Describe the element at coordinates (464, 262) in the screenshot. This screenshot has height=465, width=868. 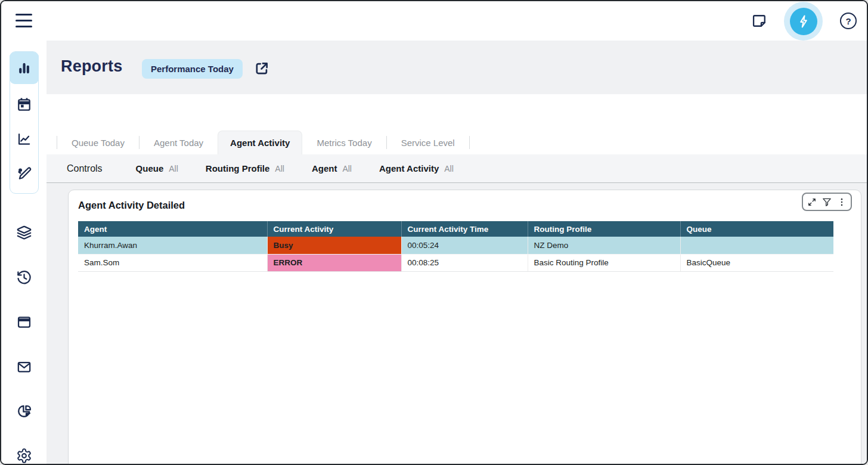
I see `cell-current-activity-time: 00:08:25` at that location.